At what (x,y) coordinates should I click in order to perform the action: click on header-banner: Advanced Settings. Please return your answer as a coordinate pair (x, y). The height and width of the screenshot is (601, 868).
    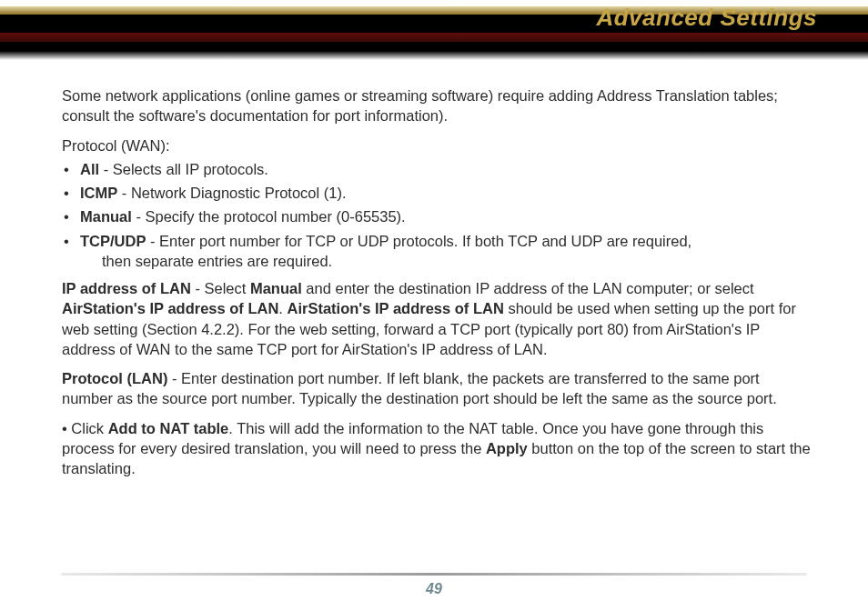
    Looking at the image, I should click on (434, 30).